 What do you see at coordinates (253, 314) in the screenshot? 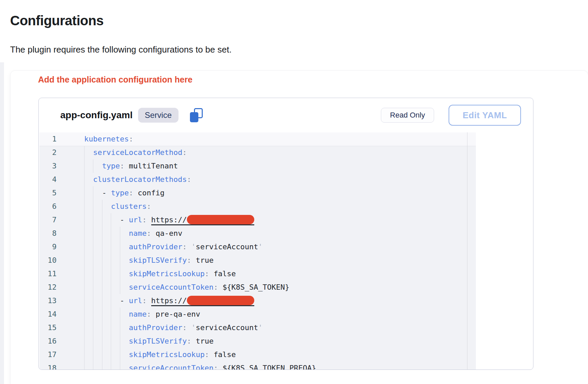
I see `code-line: 14 name: pre-qa-env` at bounding box center [253, 314].